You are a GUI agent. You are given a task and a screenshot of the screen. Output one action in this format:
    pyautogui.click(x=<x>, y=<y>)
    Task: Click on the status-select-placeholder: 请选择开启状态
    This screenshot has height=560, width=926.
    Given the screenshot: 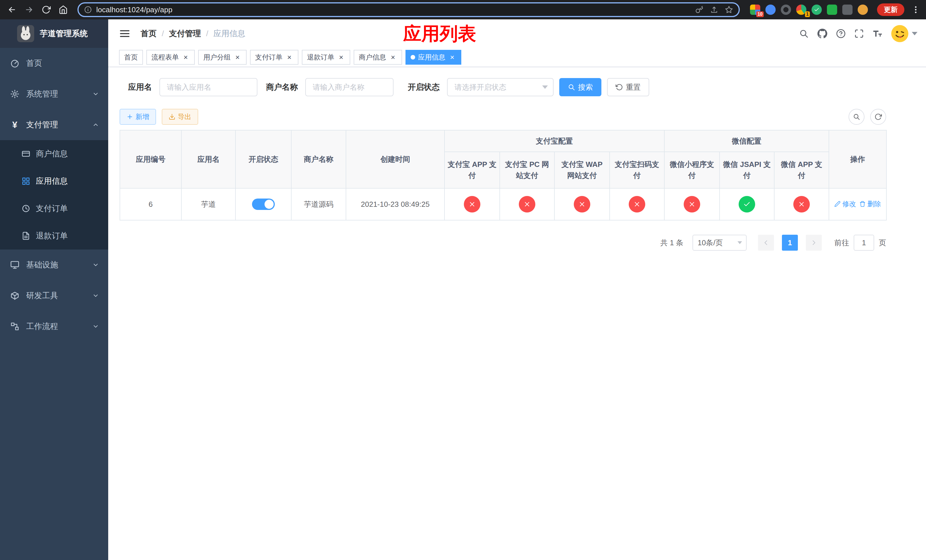 What is the action you would take?
    pyautogui.click(x=480, y=87)
    